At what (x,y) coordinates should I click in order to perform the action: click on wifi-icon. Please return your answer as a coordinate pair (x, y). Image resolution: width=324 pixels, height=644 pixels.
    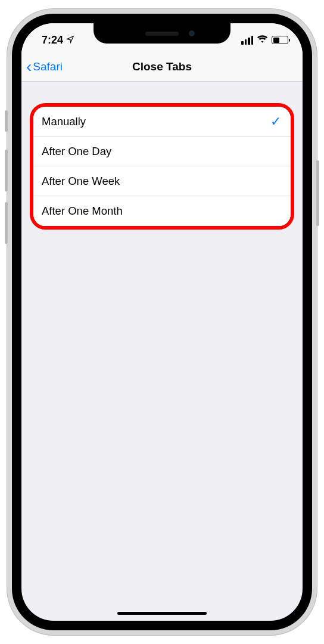
    Looking at the image, I should click on (262, 41).